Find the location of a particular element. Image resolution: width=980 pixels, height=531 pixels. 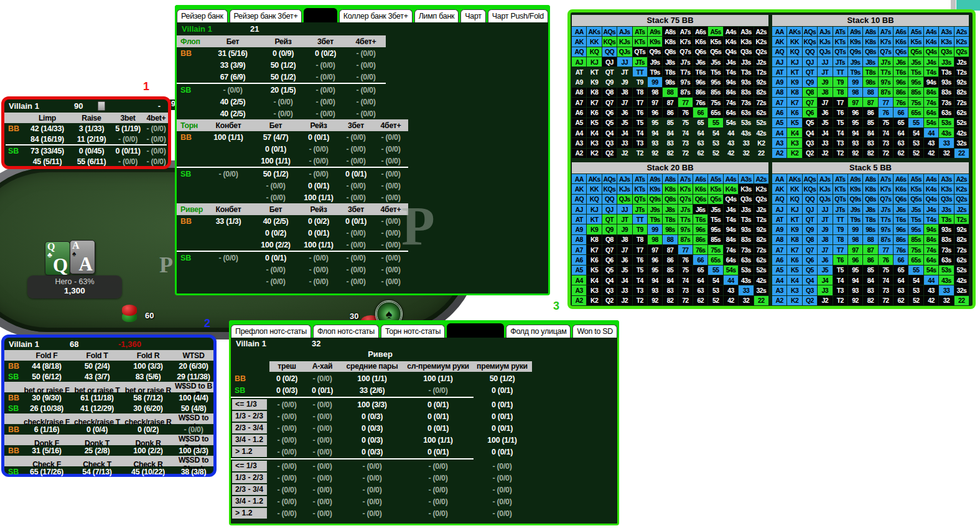

position-label: BB is located at coordinates (13, 398).